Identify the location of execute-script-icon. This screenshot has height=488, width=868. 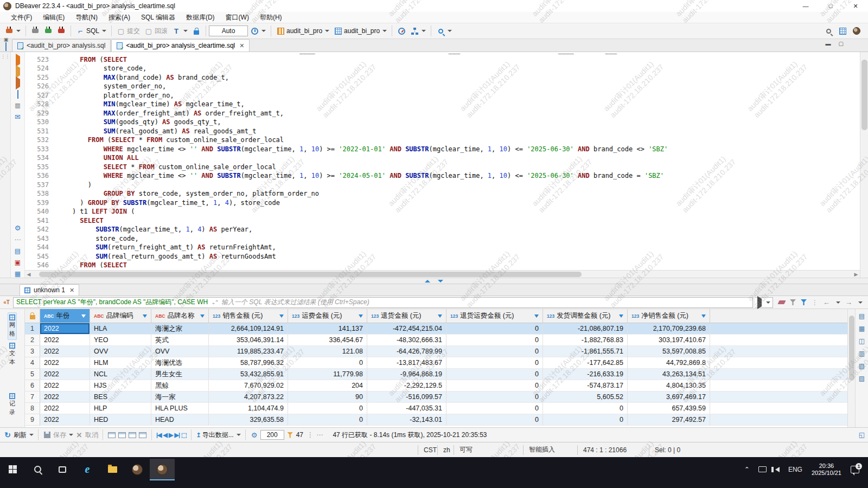
(18, 72).